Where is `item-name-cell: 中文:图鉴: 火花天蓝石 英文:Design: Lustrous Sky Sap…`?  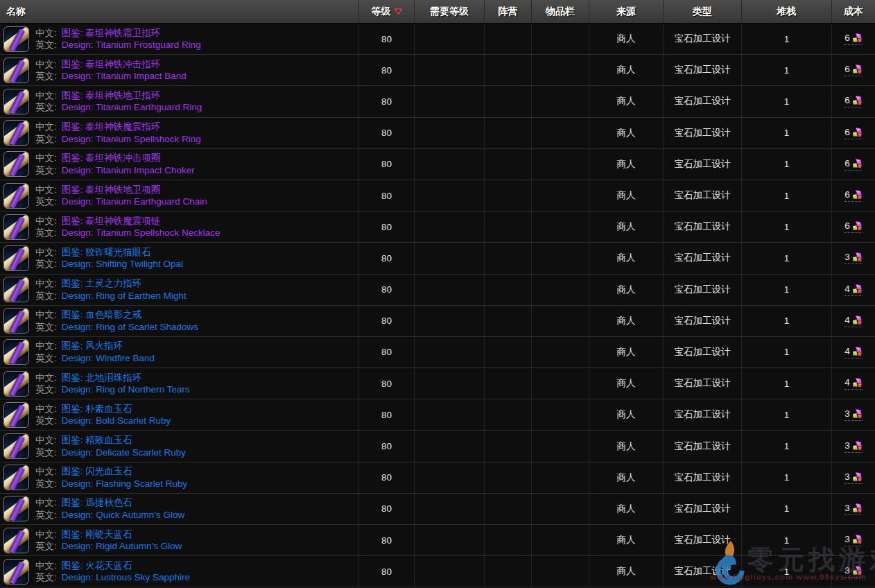
item-name-cell: 中文:图鉴: 火花天蓝石 英文:Design: Lustrous Sky Sap… is located at coordinates (179, 571).